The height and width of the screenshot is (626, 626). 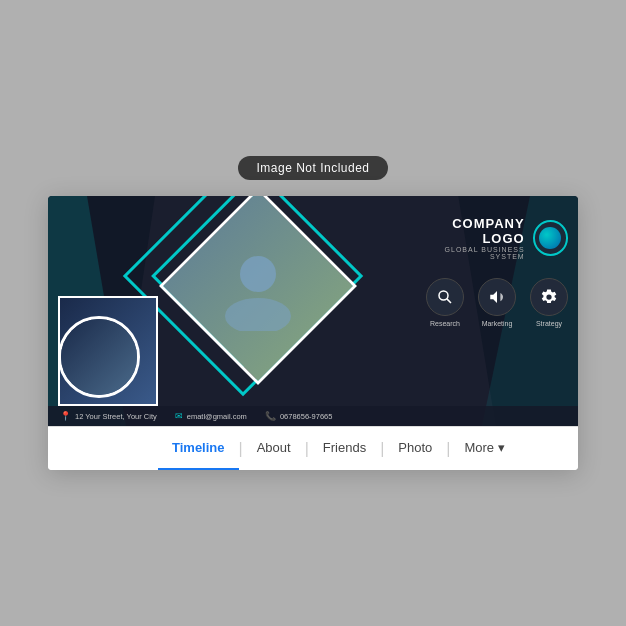 What do you see at coordinates (488, 272) in the screenshot?
I see `right-panel: COMPANY LOGO GLOBAL BUSINESS SYSTEM` at bounding box center [488, 272].